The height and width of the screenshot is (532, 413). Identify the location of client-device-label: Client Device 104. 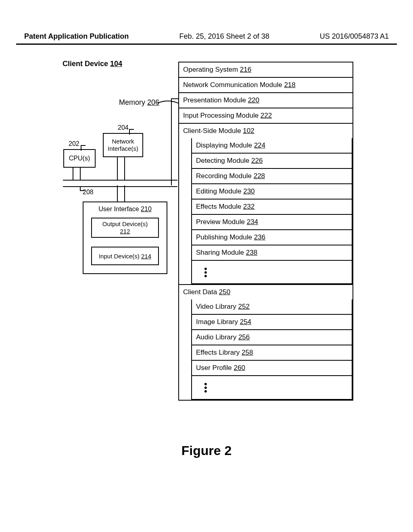
(92, 64).